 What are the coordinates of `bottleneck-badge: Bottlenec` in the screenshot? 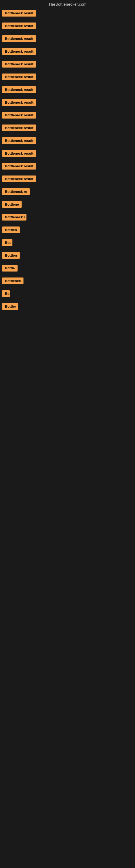 It's located at (13, 281).